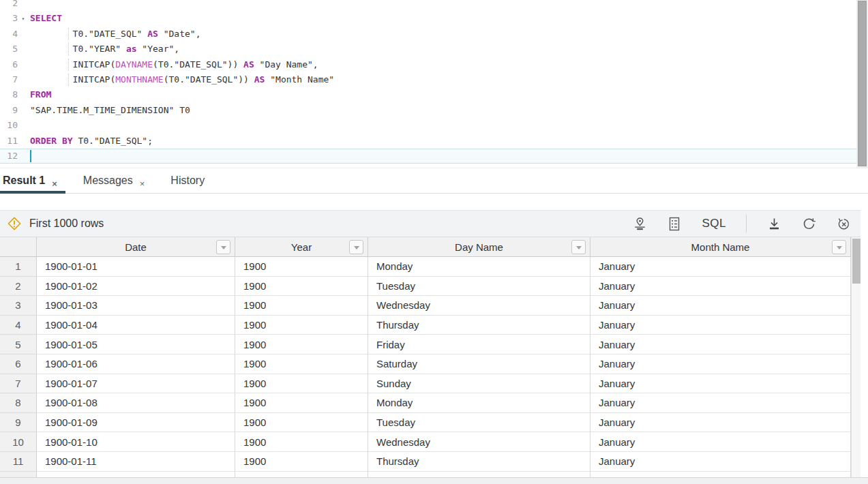 The image size is (868, 484). What do you see at coordinates (136, 384) in the screenshot?
I see `data-cell: 1900-01-07` at bounding box center [136, 384].